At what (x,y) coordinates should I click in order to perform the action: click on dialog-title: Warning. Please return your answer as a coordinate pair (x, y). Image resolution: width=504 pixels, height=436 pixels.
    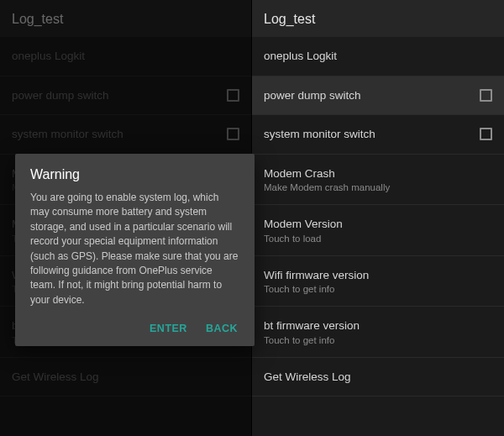
    Looking at the image, I should click on (134, 175).